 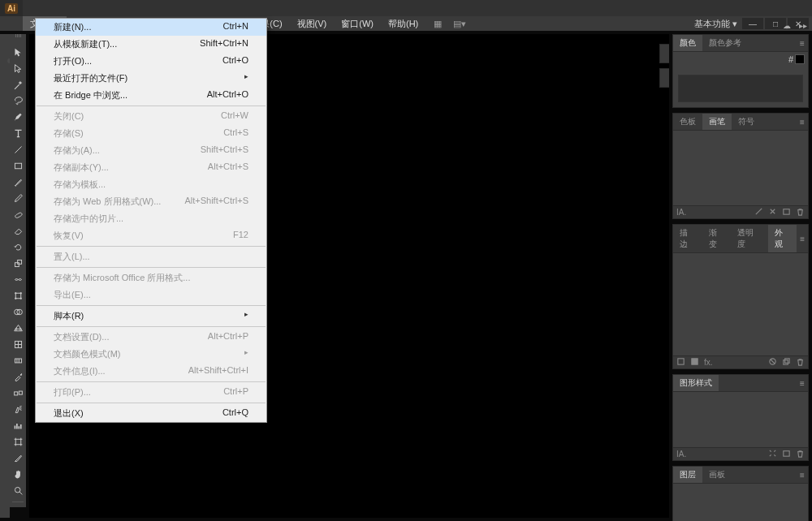 What do you see at coordinates (151, 44) in the screenshot?
I see `file-menu-item-1: 从模板新建(T)...Shift+Ctrl+N` at bounding box center [151, 44].